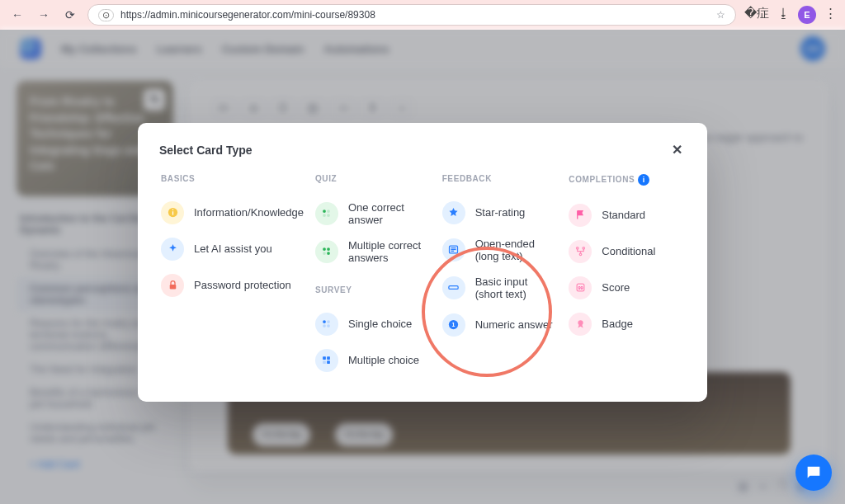 The height and width of the screenshot is (504, 845). Describe the element at coordinates (626, 288) in the screenshot. I see `card-type-option: 99Score` at that location.